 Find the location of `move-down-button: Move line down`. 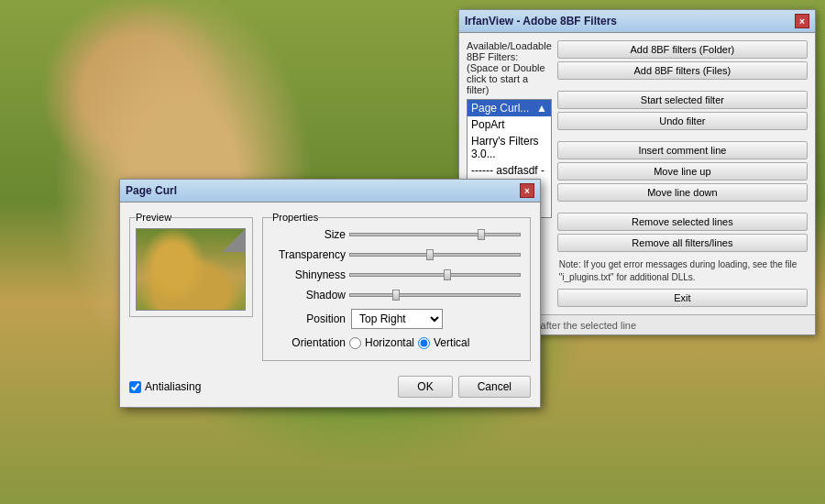

move-down-button: Move line down is located at coordinates (682, 192).